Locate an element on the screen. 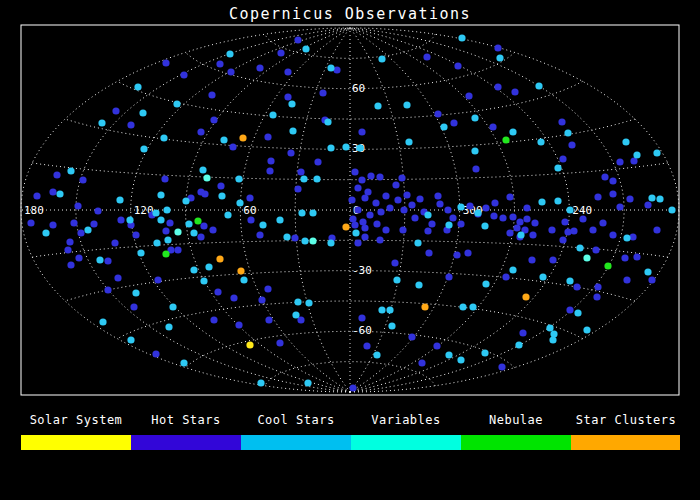  legend-label-hot-stars: Hot Stars is located at coordinates (186, 420).